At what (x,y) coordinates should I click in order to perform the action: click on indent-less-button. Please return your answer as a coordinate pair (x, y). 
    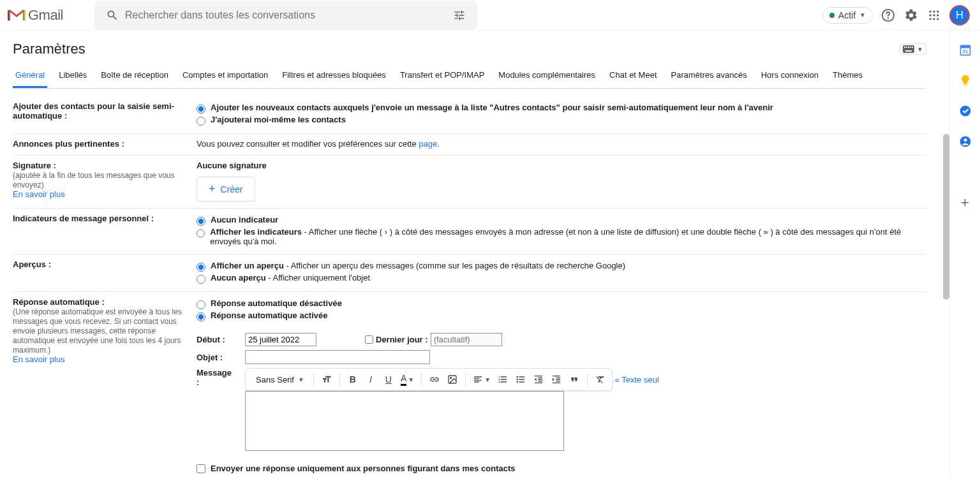
    Looking at the image, I should click on (538, 379).